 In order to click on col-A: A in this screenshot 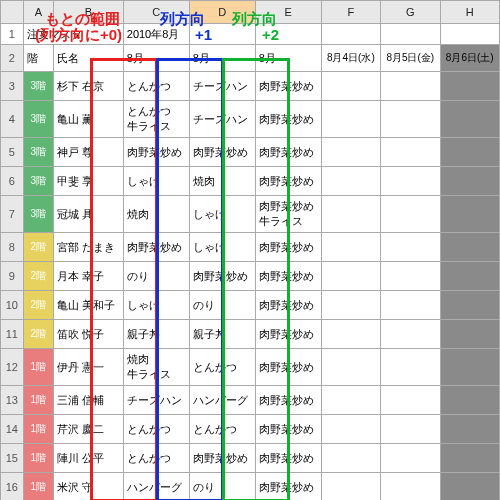, I will do `click(38, 12)`.